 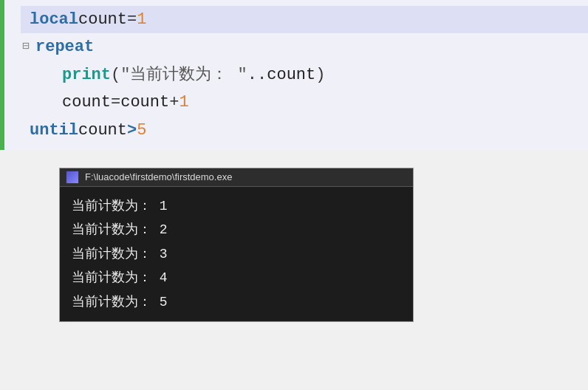 What do you see at coordinates (236, 177) in the screenshot?
I see `console-titlebar: F:\luacode\firstdemo\firstdemo.exe` at bounding box center [236, 177].